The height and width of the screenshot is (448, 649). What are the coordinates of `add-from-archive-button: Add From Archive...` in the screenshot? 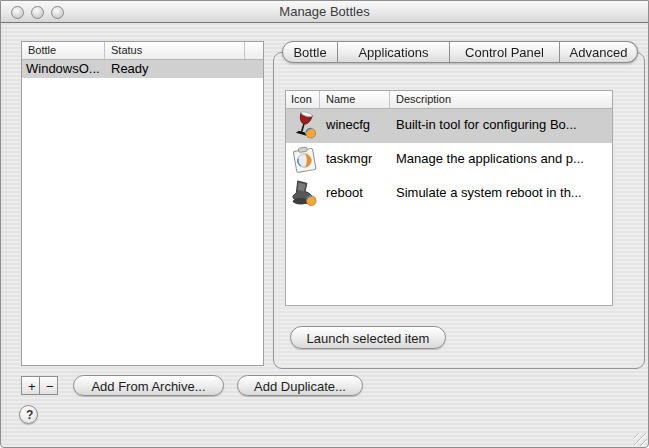 It's located at (148, 386).